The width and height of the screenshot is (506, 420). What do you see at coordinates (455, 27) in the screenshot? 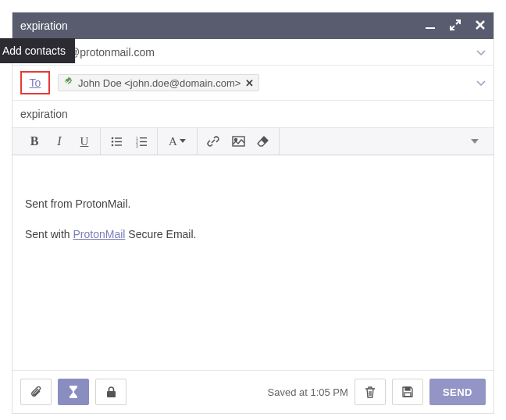
I see `expand-icon` at bounding box center [455, 27].